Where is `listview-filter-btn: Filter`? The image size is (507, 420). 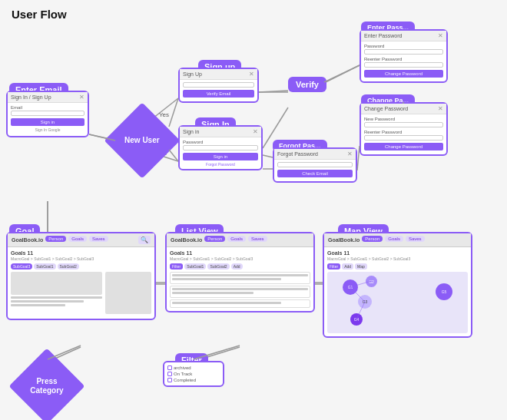 listview-filter-btn: Filter is located at coordinates (177, 266).